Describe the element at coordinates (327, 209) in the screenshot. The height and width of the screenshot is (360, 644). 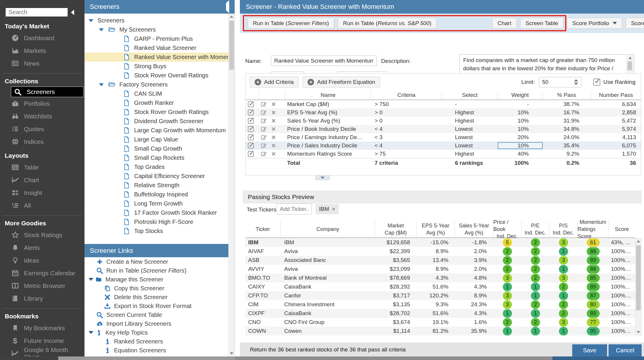
I see `ticker-chip-ibm: IBM ×` at that location.